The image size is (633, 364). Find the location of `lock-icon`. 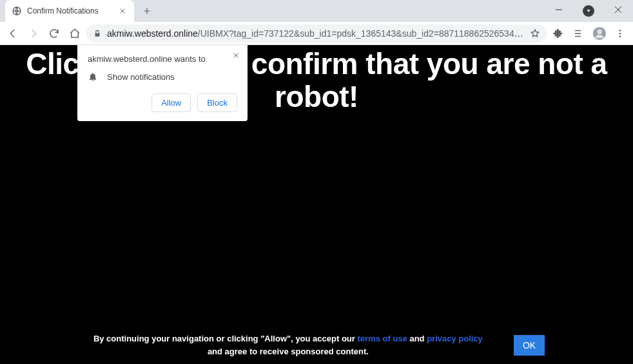

lock-icon is located at coordinates (97, 34).